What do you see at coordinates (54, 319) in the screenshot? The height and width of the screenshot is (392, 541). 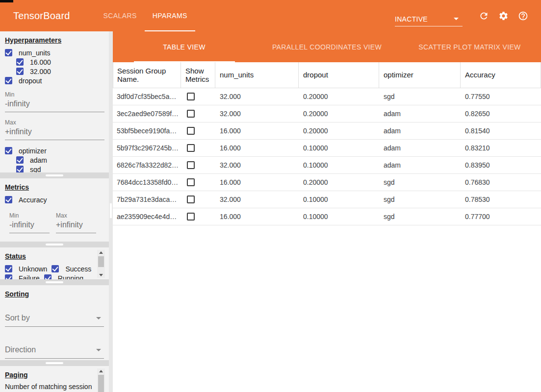 I see `sort-by-select: Sort by` at bounding box center [54, 319].